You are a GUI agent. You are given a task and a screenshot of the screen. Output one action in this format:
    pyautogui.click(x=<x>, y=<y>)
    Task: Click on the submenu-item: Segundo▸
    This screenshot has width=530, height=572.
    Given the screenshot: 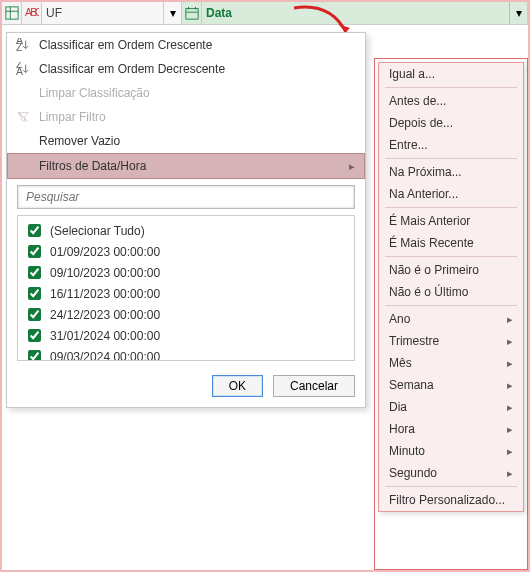 What is the action you would take?
    pyautogui.click(x=451, y=473)
    